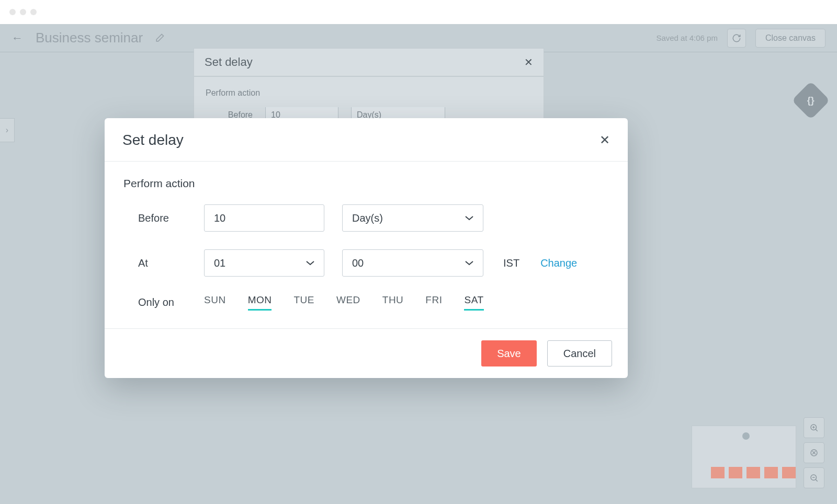  I want to click on bg-section-label: Perform action, so click(369, 93).